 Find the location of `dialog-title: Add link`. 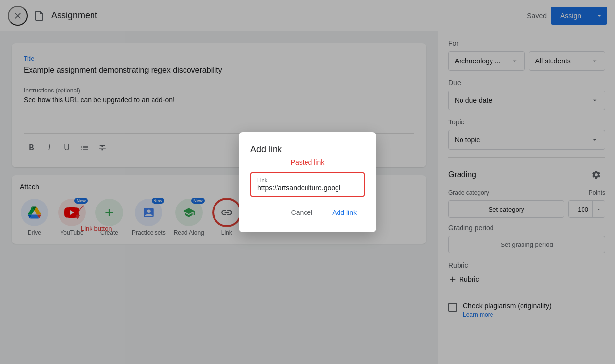

dialog-title: Add link is located at coordinates (308, 150).